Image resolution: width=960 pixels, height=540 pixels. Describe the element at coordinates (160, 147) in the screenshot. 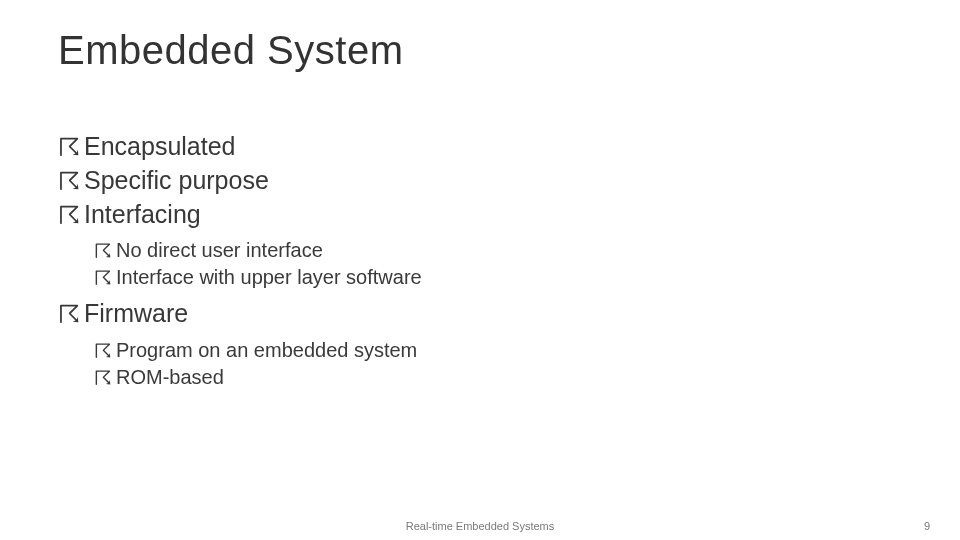

I see `bullet-text: Encapsulated` at that location.